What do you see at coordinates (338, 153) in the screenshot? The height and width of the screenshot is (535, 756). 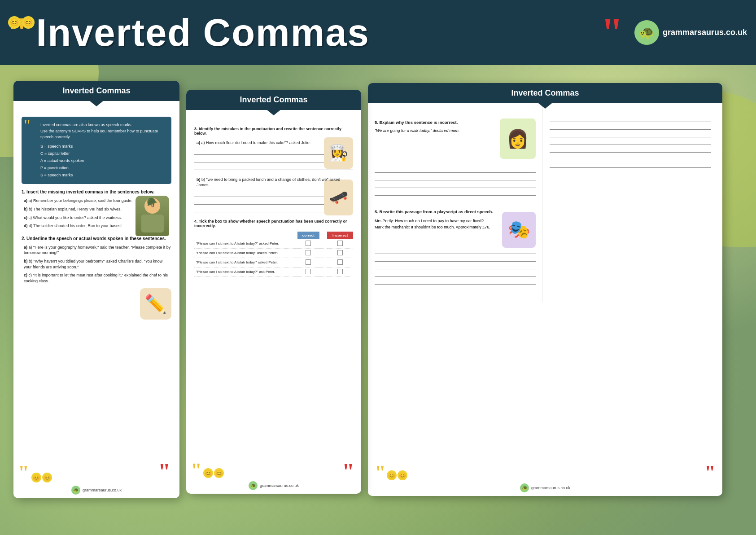 I see `cartoon-chef: 👩‍🍳` at bounding box center [338, 153].